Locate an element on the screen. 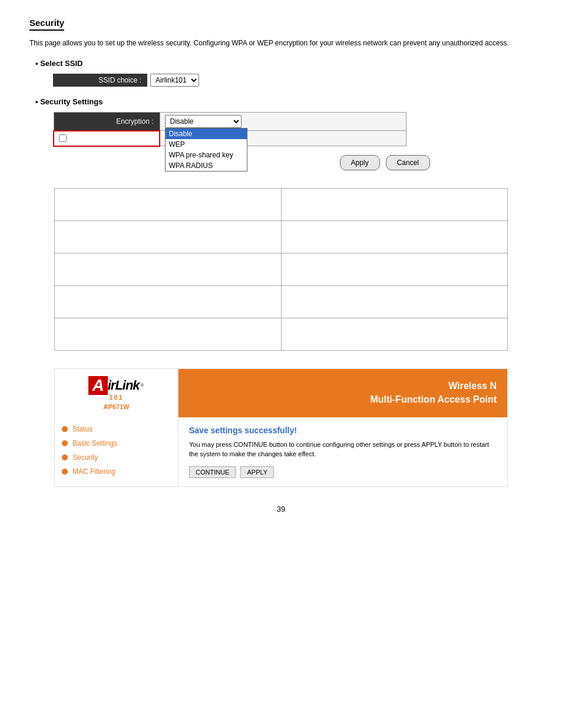 This screenshot has width=562, height=728. continue-button: CONTINUE is located at coordinates (212, 472).